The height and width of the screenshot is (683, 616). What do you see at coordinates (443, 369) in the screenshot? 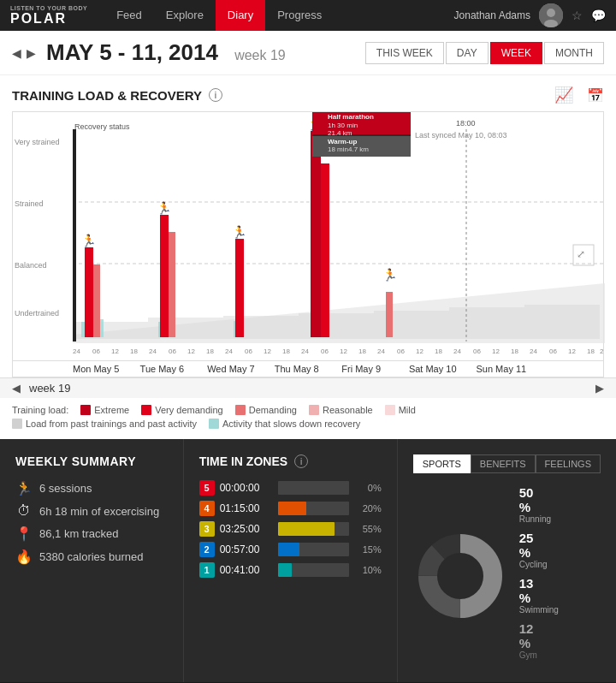
I see `day-sat: Sat May 10` at bounding box center [443, 369].